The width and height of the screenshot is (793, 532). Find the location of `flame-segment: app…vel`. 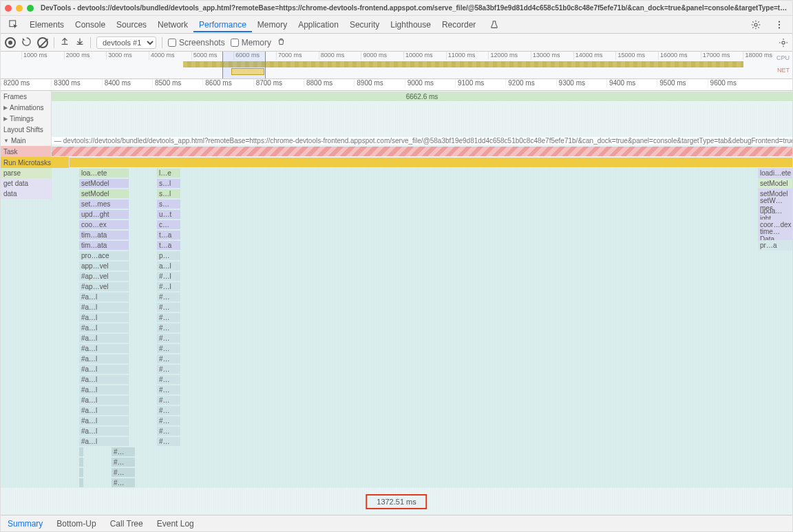

flame-segment: app…vel is located at coordinates (104, 266).